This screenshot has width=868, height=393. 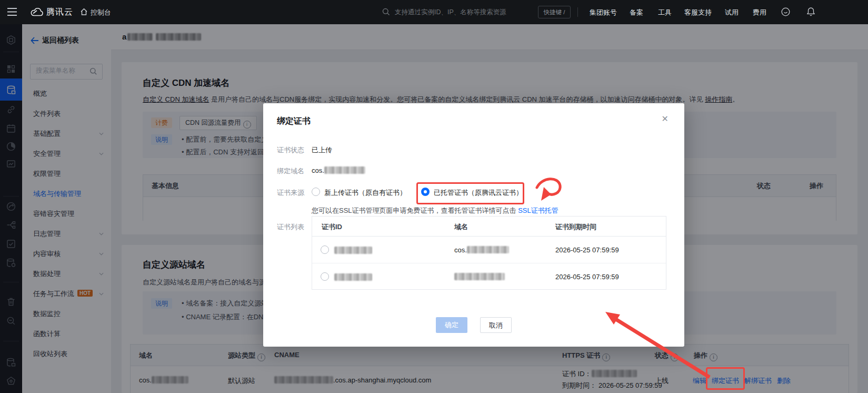 What do you see at coordinates (636, 13) in the screenshot?
I see `nav-icp-filing: 备案` at bounding box center [636, 13].